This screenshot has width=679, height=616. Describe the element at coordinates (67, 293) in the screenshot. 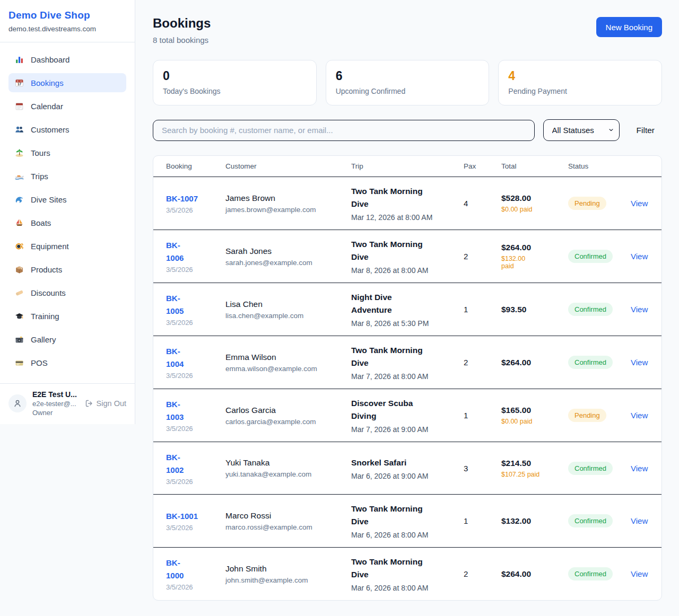

I see `sidebar-item-discounts: Discounts` at that location.